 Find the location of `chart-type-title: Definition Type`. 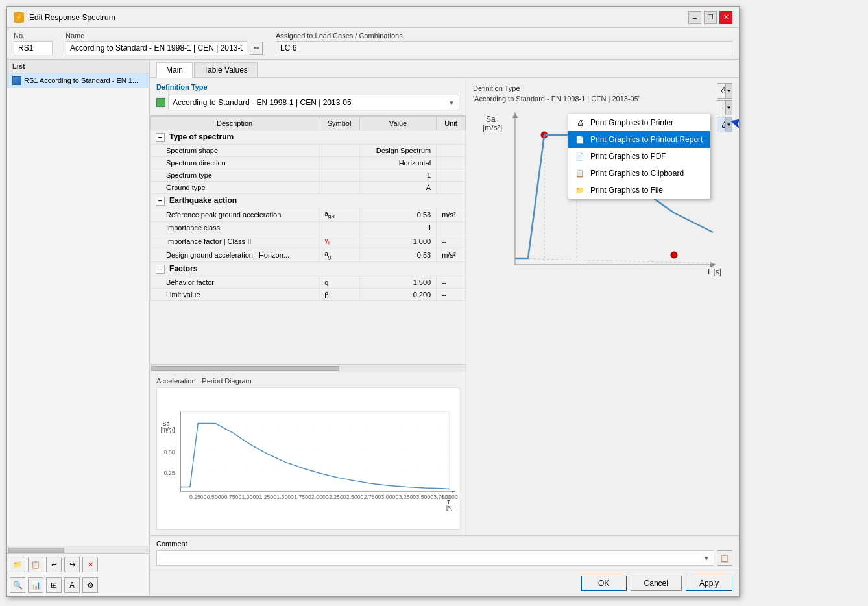

chart-type-title: Definition Type is located at coordinates (603, 88).